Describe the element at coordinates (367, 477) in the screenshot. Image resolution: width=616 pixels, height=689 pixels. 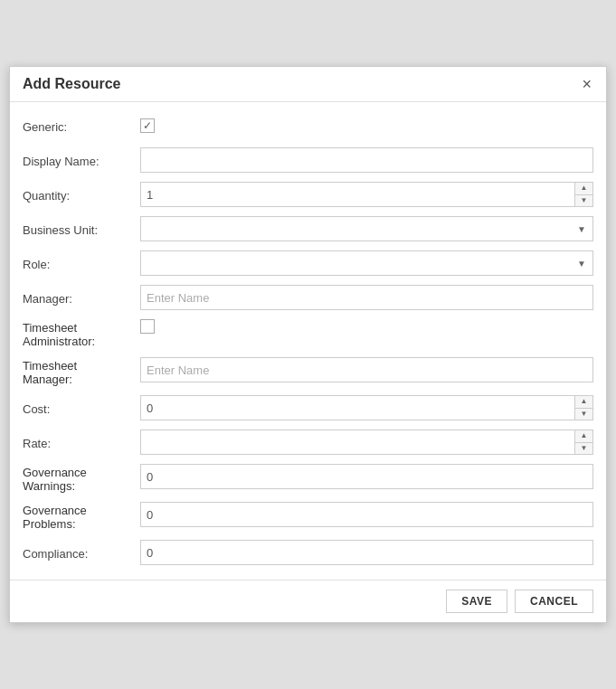
I see `governance-warnings-input` at that location.